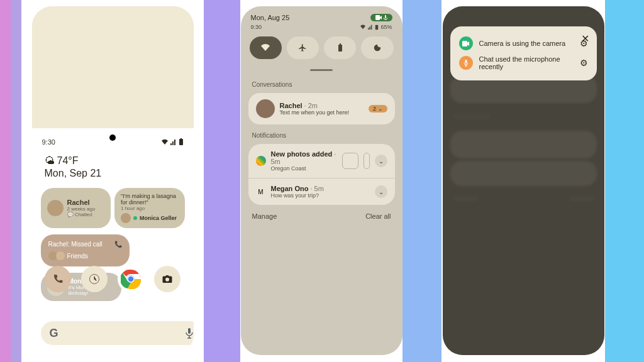  Describe the element at coordinates (84, 215) in the screenshot. I see `contact-status: Chatted` at that location.